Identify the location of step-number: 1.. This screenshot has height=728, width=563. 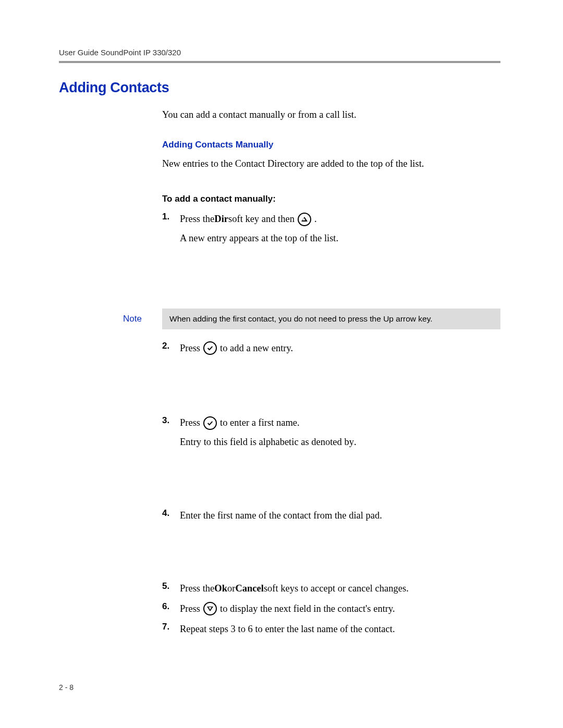
(168, 228).